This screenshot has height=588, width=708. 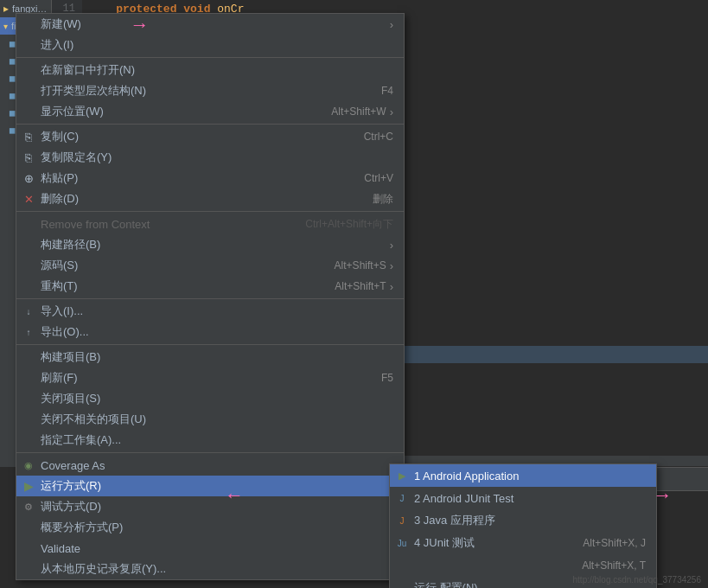 I want to click on menu-item-refactor: 重构(T) Alt+Shift+T ›, so click(x=210, y=286).